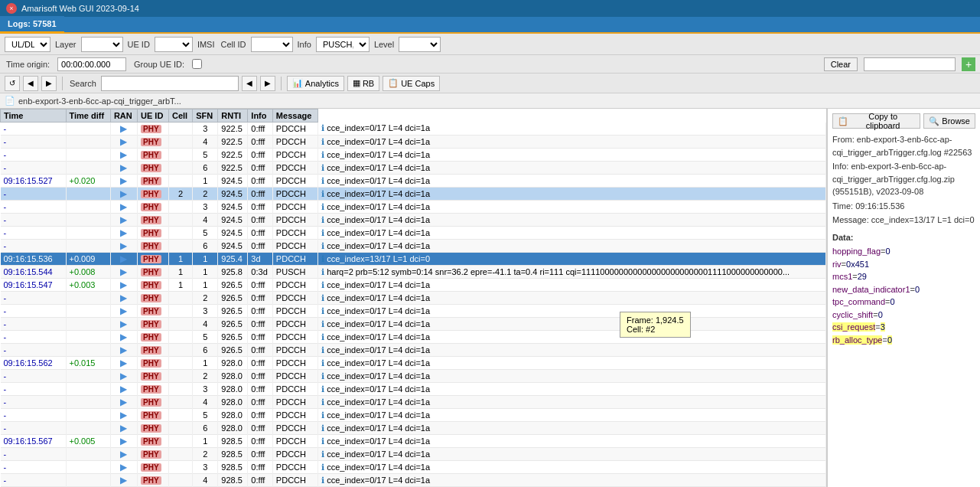  Describe the element at coordinates (174, 44) in the screenshot. I see `ue-id-select` at that location.